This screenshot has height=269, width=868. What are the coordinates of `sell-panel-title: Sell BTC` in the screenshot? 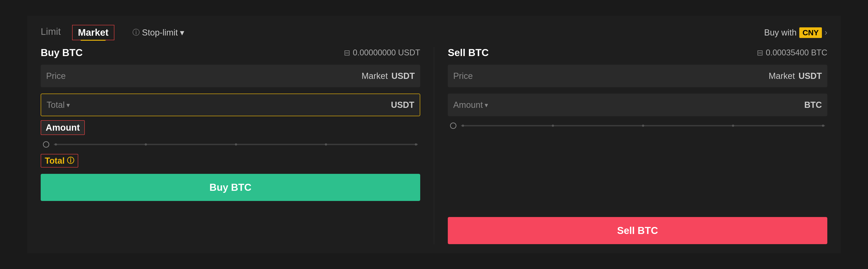 It's located at (468, 53).